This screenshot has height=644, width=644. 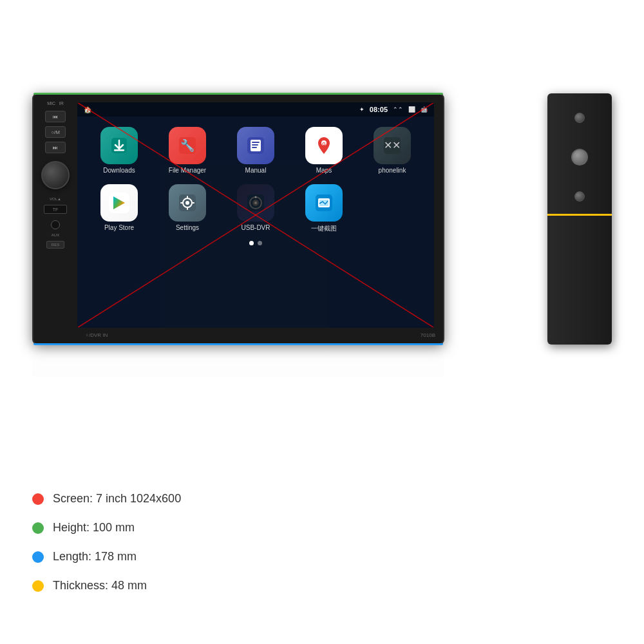 I want to click on maps-label: Maps, so click(x=324, y=170).